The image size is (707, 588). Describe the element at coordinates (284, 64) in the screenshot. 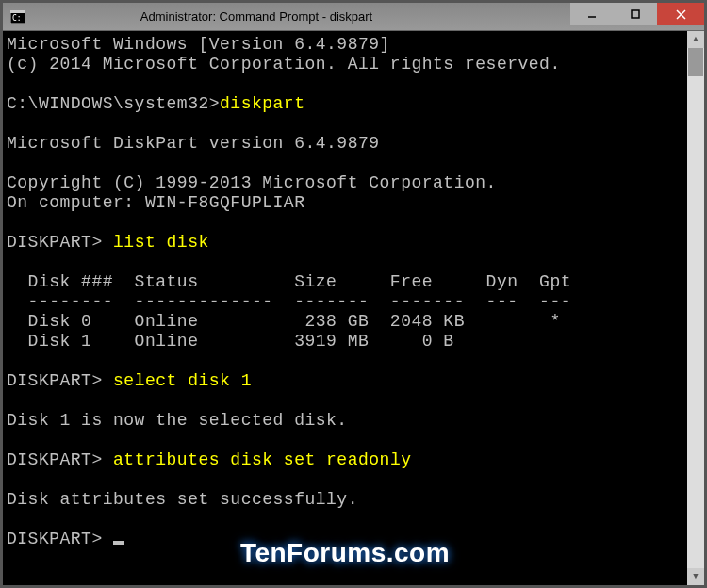

I see `copyright-line: (c) 2014 Microsoft Corporation. All righ…` at that location.